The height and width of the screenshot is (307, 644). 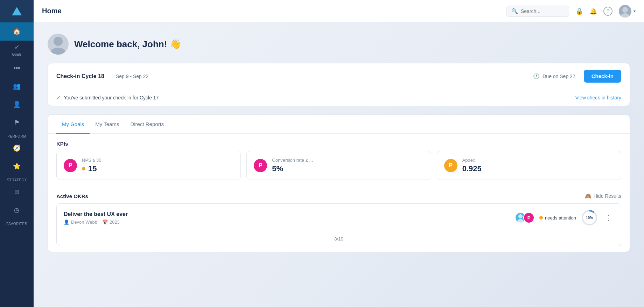 What do you see at coordinates (472, 160) in the screenshot?
I see `kpi-label-apdex: Apdex` at bounding box center [472, 160].